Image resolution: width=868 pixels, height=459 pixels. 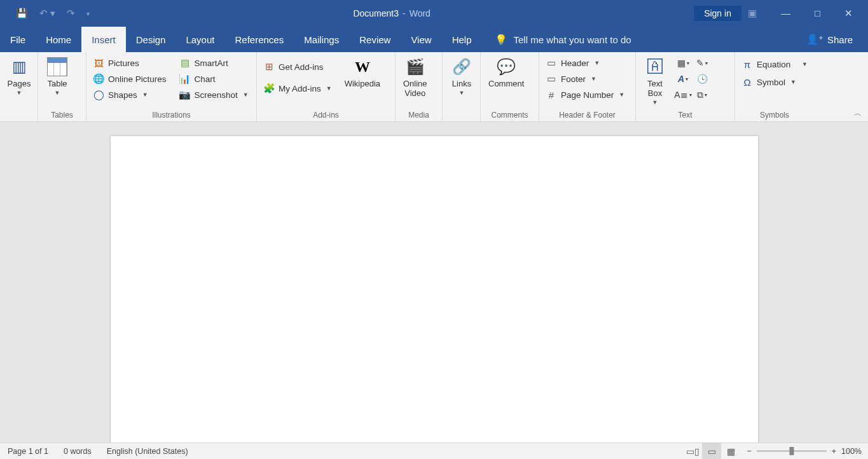 I want to click on group-links: 🔗 Links ▼, so click(x=462, y=86).